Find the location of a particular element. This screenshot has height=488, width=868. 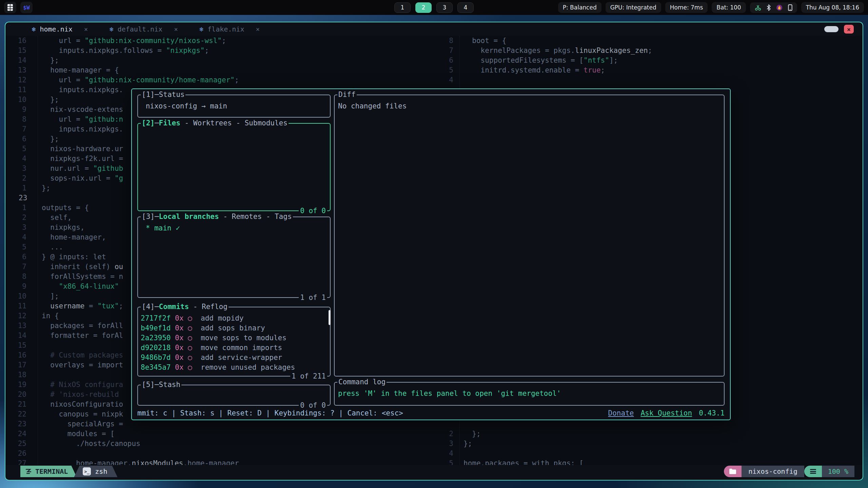

panel-title: [3]─Local branches - Remotes - Tags is located at coordinates (217, 217).